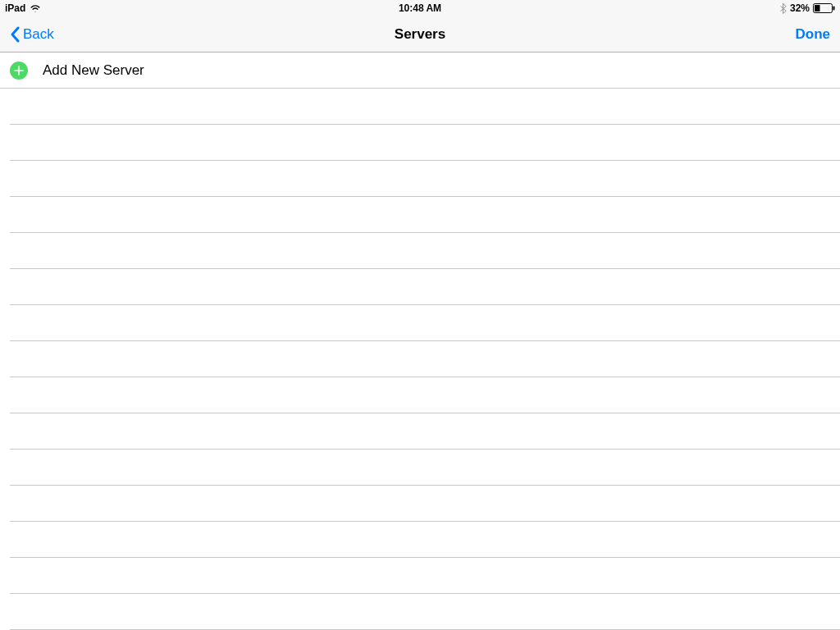  What do you see at coordinates (420, 71) in the screenshot?
I see `add-new-server-row: Add New Server` at bounding box center [420, 71].